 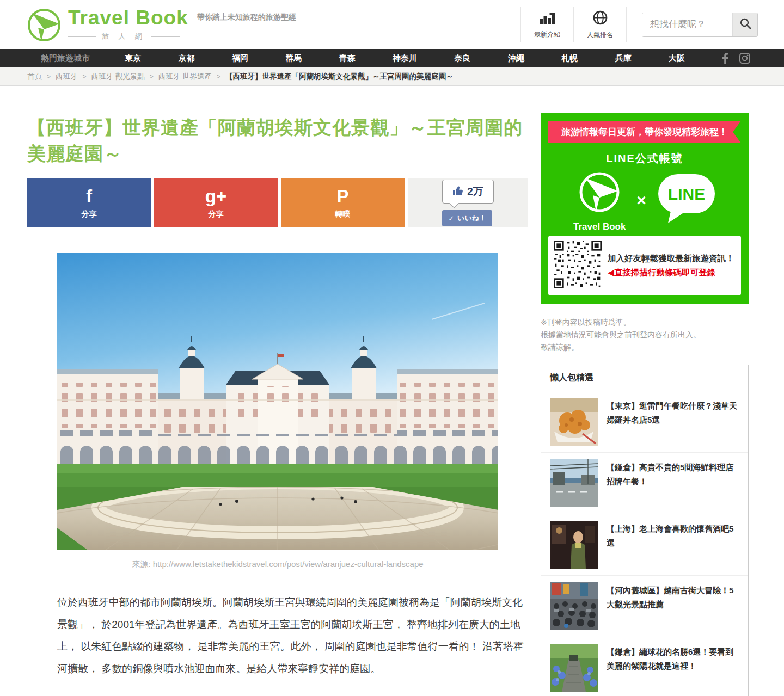 What do you see at coordinates (645, 200) in the screenshot?
I see `line-promo-logos: Travel Book × LINE` at bounding box center [645, 200].